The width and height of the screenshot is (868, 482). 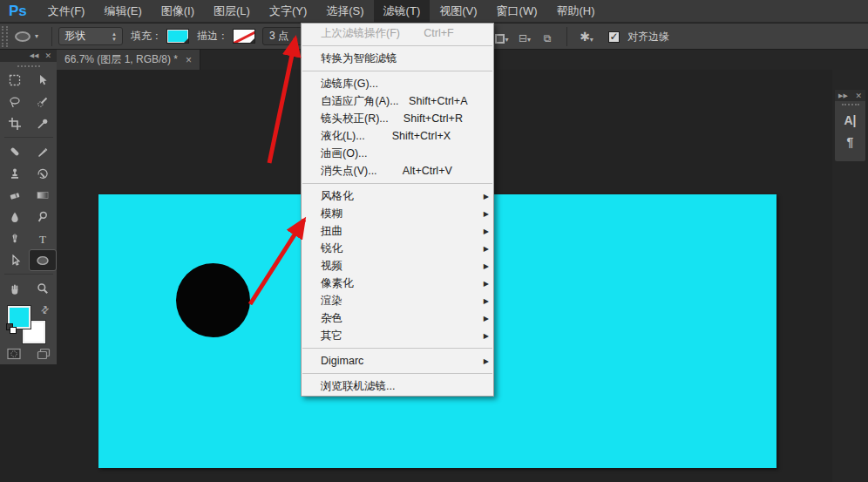 I want to click on menu-item-convert-smart-filter: 转换为智能滤镜, so click(x=397, y=58).